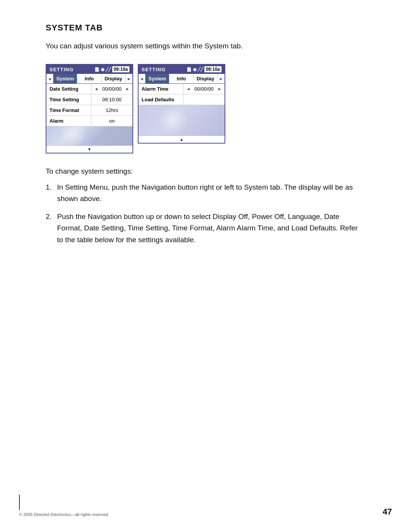 The height and width of the screenshot is (532, 411). I want to click on label-time-setting: Time Setting, so click(69, 100).